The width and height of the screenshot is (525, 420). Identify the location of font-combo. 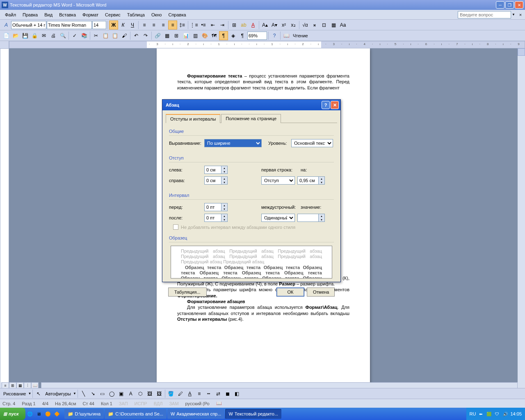
(69, 25).